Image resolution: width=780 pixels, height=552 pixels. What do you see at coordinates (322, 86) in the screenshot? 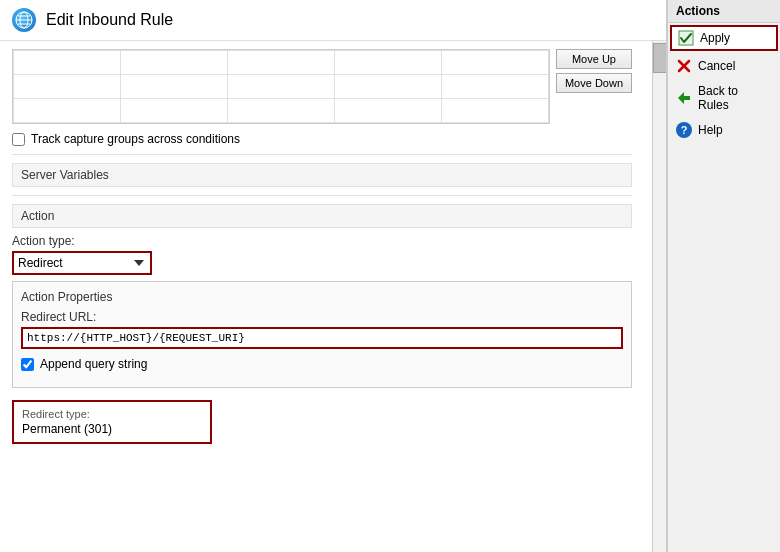
I see `conditions-table-area: Move Up Move Down` at bounding box center [322, 86].